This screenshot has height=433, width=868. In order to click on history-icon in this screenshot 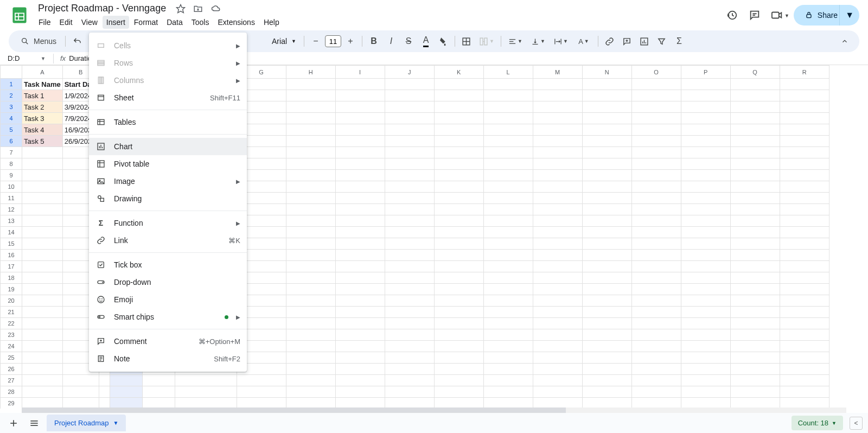, I will do `click(732, 15)`.